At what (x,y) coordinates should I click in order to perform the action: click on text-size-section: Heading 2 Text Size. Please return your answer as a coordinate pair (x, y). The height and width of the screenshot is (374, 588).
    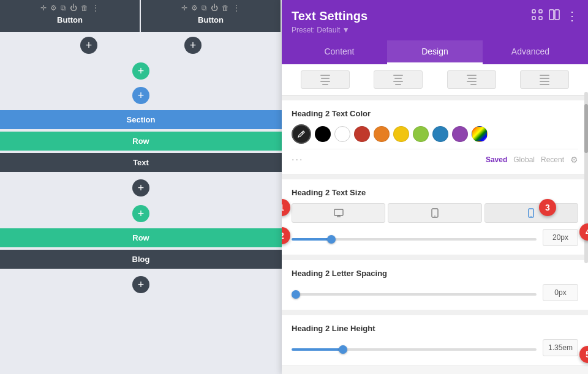
    Looking at the image, I should click on (435, 217).